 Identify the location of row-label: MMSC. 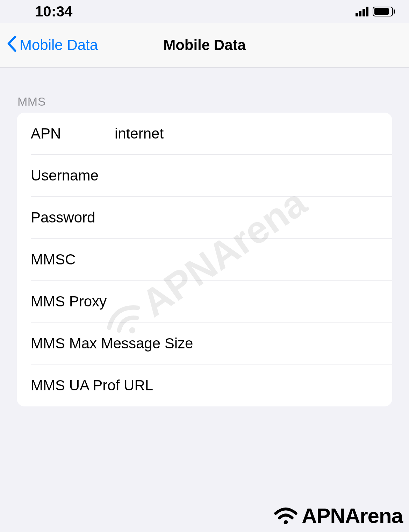
(73, 260).